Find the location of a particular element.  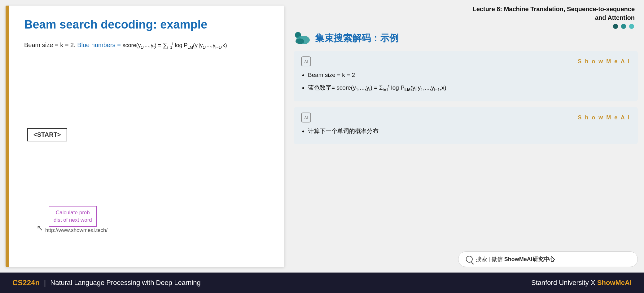

card-1: AI S h o w M e A I Beam size = k = 2 蓝色数… is located at coordinates (466, 76).